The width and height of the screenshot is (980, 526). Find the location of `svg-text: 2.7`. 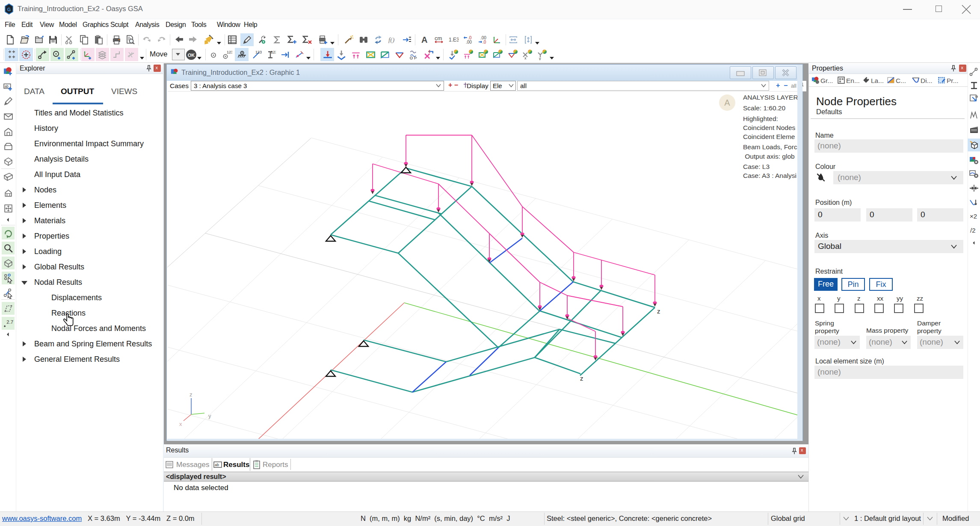

svg-text: 2.7 is located at coordinates (10, 322).